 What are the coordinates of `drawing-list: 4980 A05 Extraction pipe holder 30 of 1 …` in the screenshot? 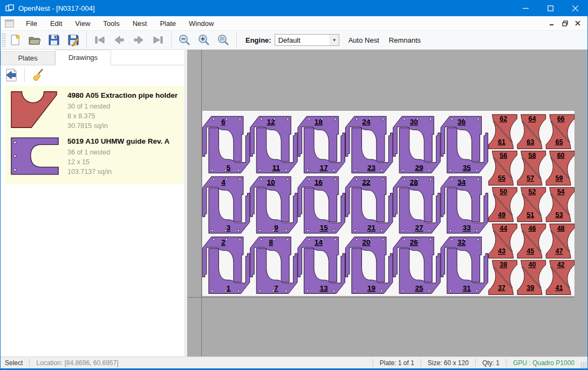 It's located at (94, 135).